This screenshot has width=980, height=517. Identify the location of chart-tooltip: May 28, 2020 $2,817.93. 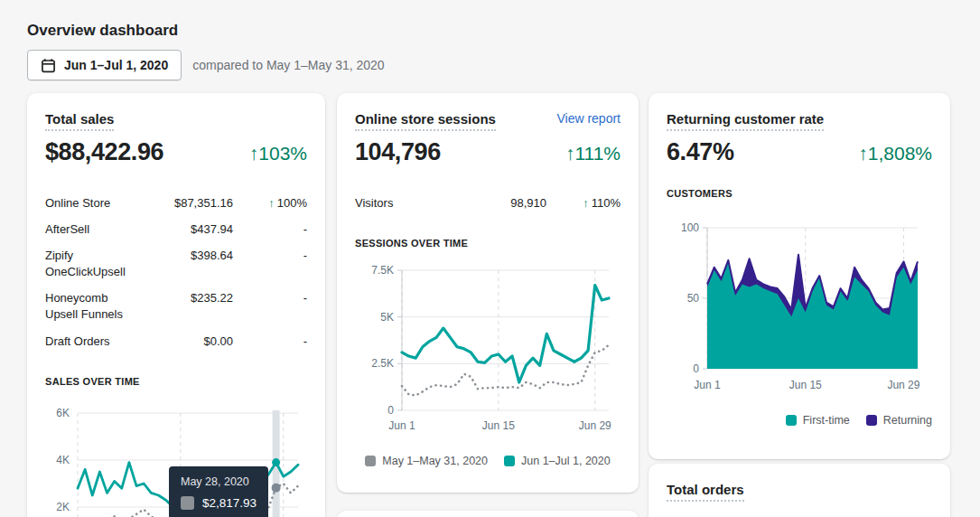
(219, 492).